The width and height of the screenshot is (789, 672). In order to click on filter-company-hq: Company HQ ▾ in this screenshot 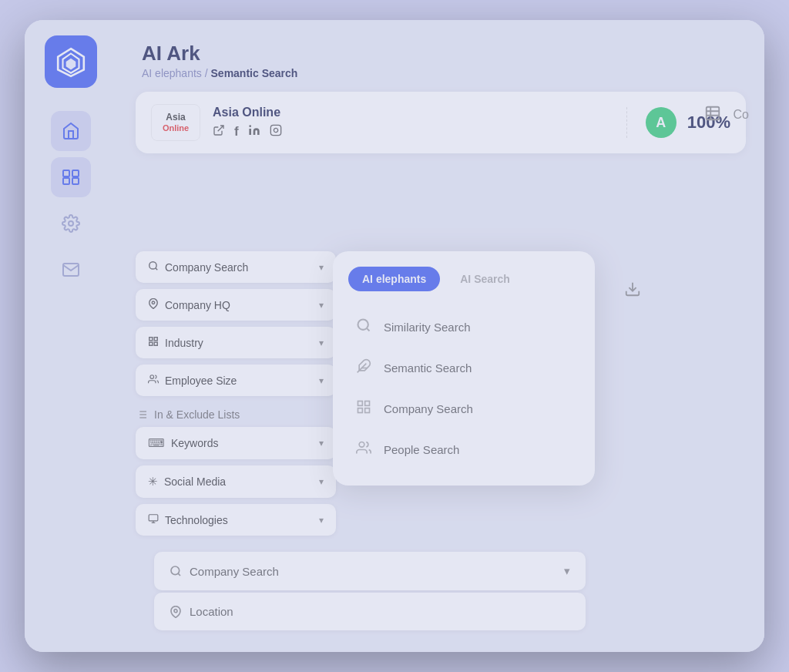, I will do `click(236, 305)`.